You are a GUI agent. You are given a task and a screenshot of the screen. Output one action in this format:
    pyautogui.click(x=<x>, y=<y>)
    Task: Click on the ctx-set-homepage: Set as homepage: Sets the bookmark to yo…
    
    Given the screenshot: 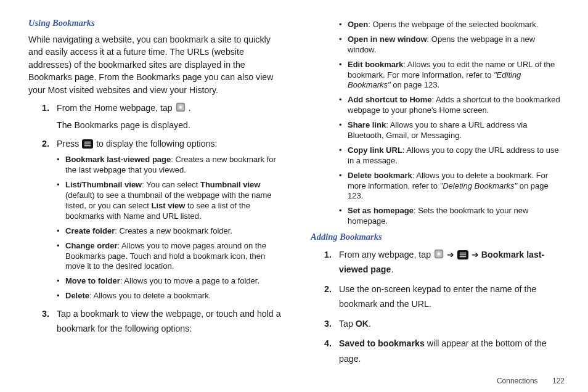 What is the action you would take?
    pyautogui.click(x=452, y=216)
    